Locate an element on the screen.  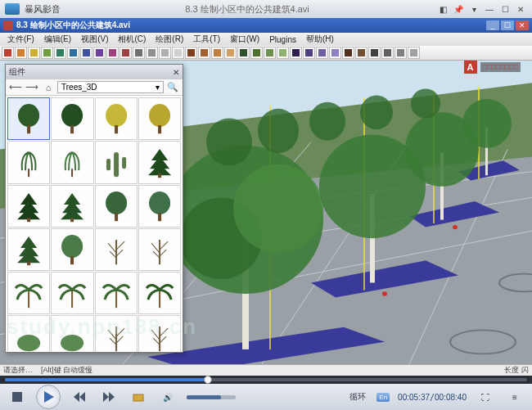
menu-help: 帮助(H) is located at coordinates (320, 39).